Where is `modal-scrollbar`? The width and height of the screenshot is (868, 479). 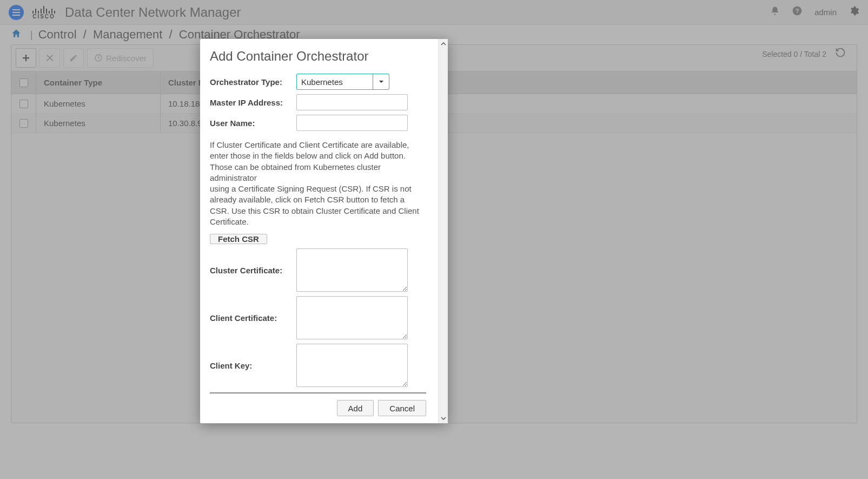 modal-scrollbar is located at coordinates (443, 231).